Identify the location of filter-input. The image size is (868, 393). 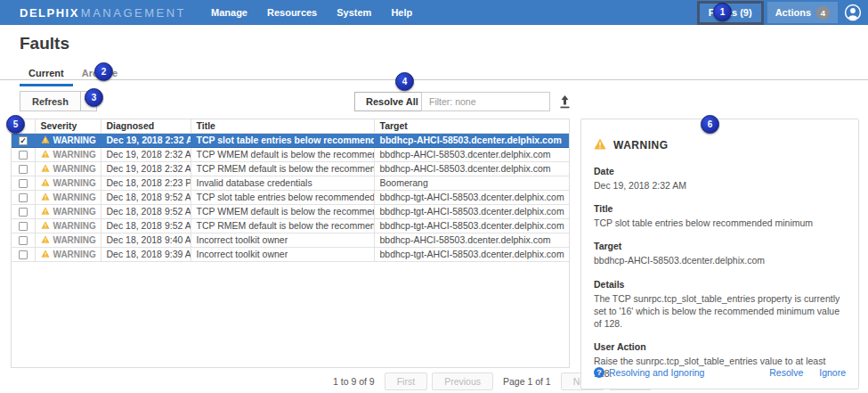
(486, 102).